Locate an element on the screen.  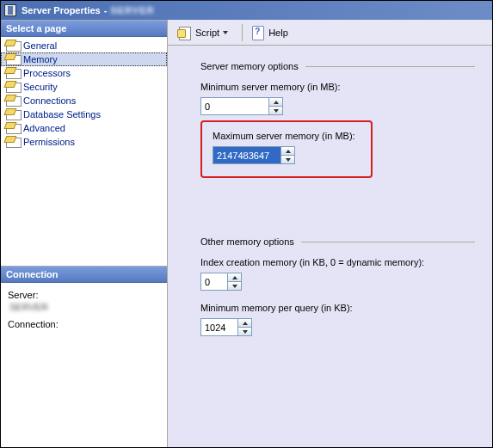
sidebar-item-database-settings: Database Settings is located at coordinates (84, 114).